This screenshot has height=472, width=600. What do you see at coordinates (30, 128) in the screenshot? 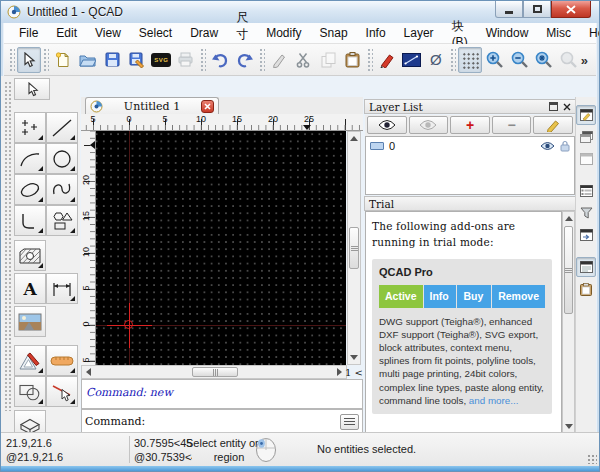
I see `points-tool` at bounding box center [30, 128].